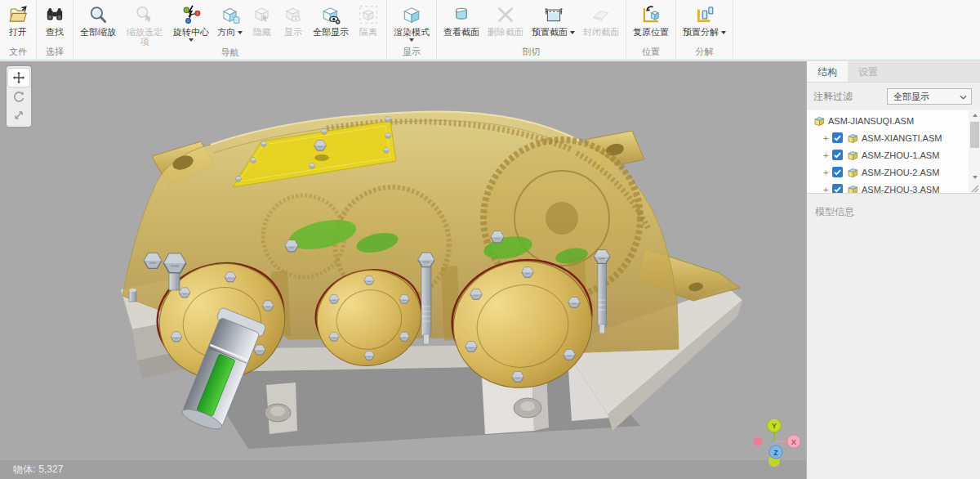 The height and width of the screenshot is (479, 980). What do you see at coordinates (651, 20) in the screenshot?
I see `toolbar-button-restore-position: 复原位置` at bounding box center [651, 20].